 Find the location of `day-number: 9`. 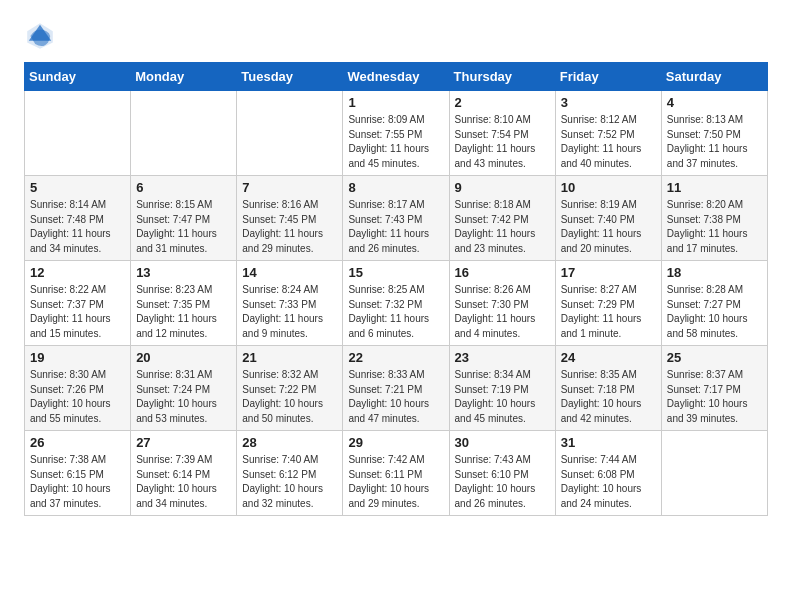

day-number: 9 is located at coordinates (502, 188).